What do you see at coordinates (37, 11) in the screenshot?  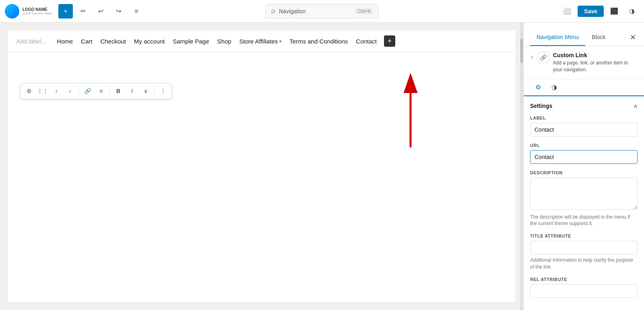 I see `logo-text: LOGO NAME YOUR TAGLINE HERE` at bounding box center [37, 11].